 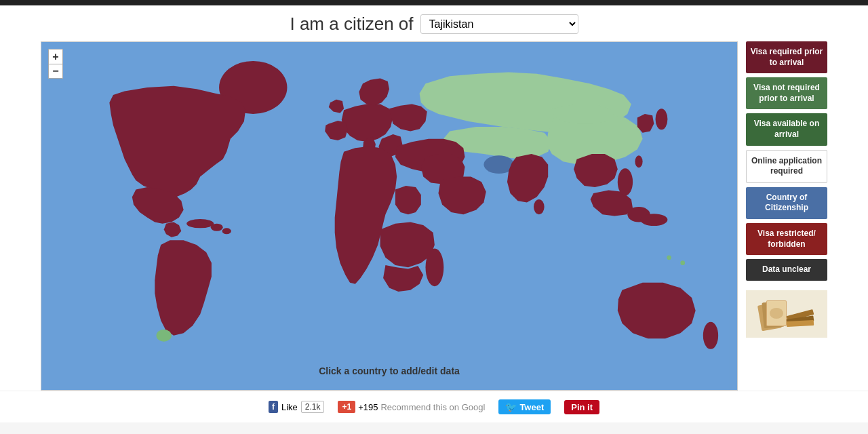 I want to click on pinterest-button: Pin it, so click(x=582, y=407).